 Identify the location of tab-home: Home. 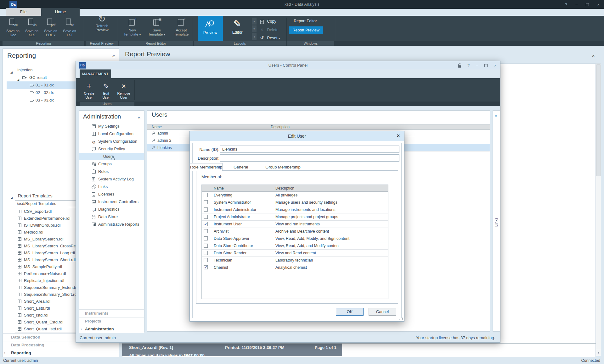
(60, 12).